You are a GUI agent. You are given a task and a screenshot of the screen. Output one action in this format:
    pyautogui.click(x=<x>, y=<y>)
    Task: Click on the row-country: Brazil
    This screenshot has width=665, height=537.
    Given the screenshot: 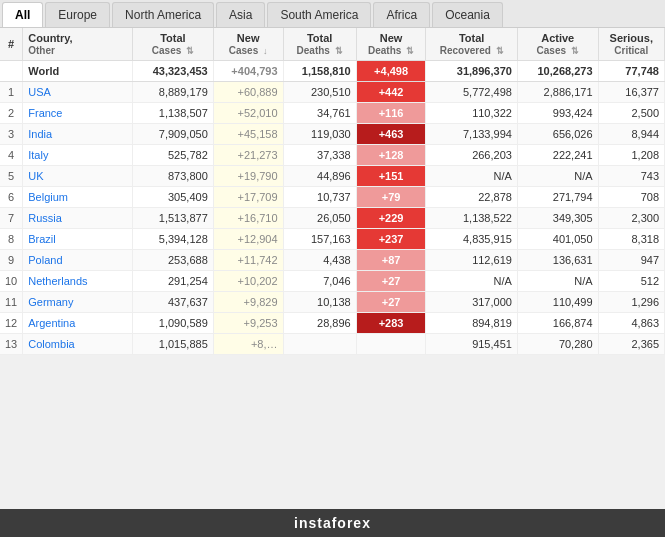 What is the action you would take?
    pyautogui.click(x=78, y=240)
    